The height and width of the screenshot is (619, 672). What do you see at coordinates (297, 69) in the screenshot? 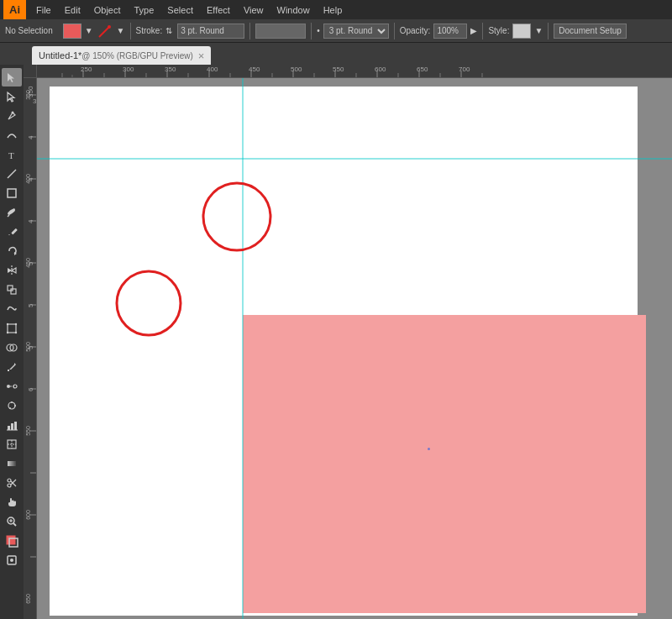
I see `svg-text: 500` at bounding box center [297, 69].